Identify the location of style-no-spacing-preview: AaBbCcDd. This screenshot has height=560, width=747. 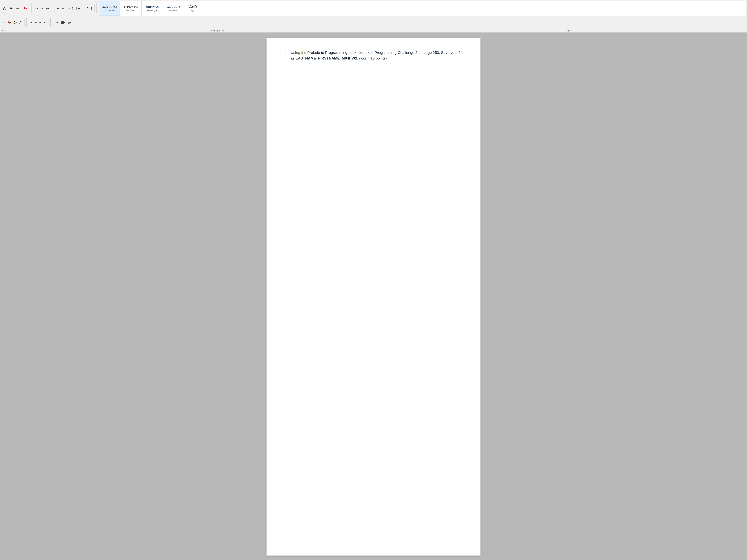
(131, 7).